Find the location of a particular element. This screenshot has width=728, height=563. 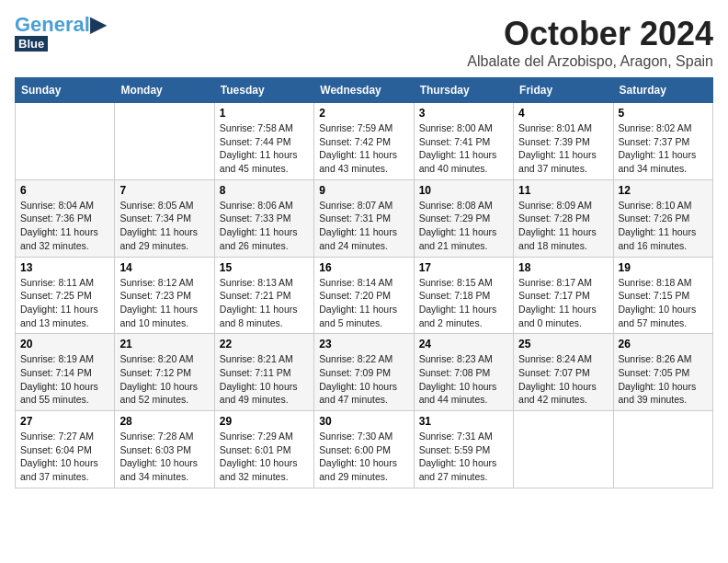

day-detail: Sunrise: 8:17 AMSunset: 7:17 PMDaylight:… is located at coordinates (563, 304).